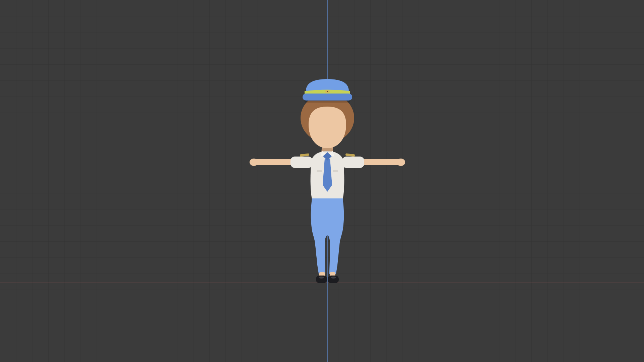  Describe the element at coordinates (327, 101) in the screenshot. I see `character-brim-shadow` at that location.